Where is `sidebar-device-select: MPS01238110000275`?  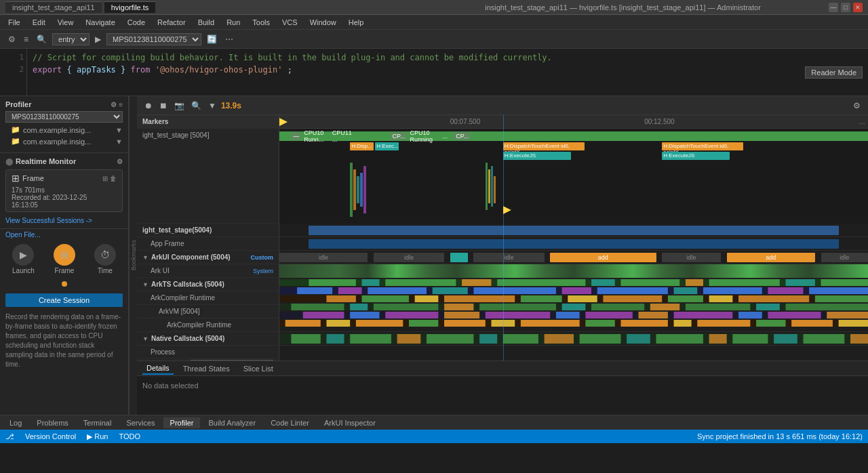
sidebar-device-select: MPS01238110000275 is located at coordinates (64, 117).